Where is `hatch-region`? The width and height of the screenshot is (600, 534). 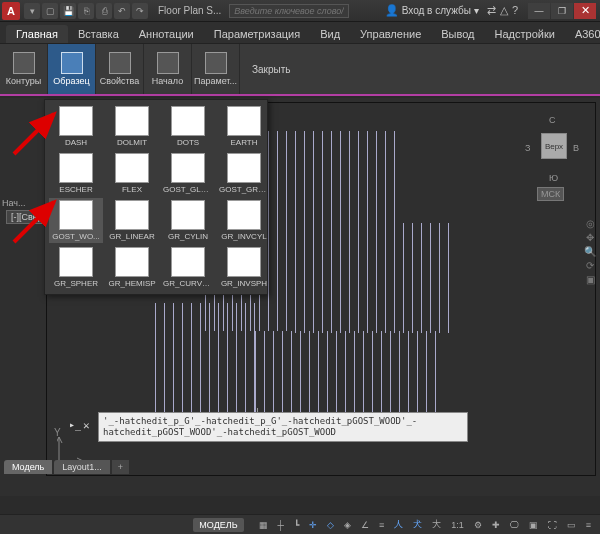
hatch-region is located at coordinates (372, 278).